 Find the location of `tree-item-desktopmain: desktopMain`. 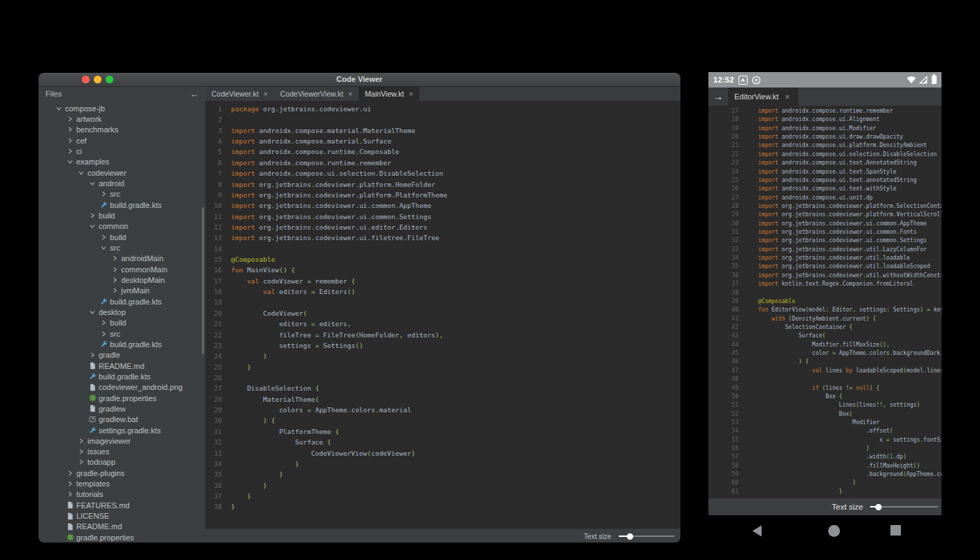

tree-item-desktopmain: desktopMain is located at coordinates (122, 280).